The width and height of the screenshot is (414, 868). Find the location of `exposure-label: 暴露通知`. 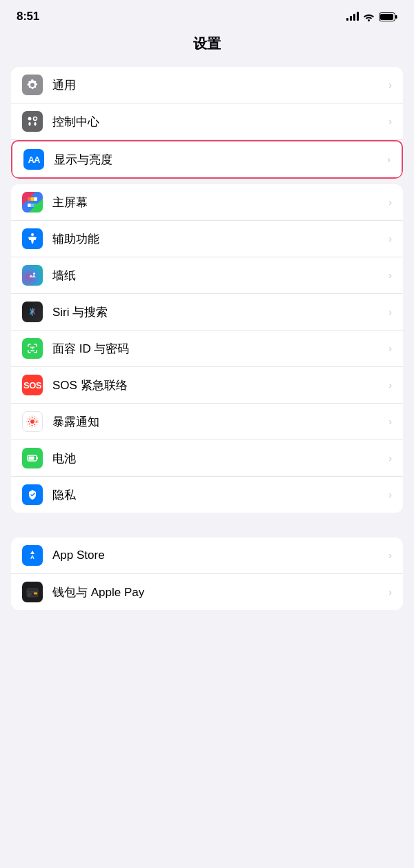

exposure-label: 暴露通知 is located at coordinates (219, 422).